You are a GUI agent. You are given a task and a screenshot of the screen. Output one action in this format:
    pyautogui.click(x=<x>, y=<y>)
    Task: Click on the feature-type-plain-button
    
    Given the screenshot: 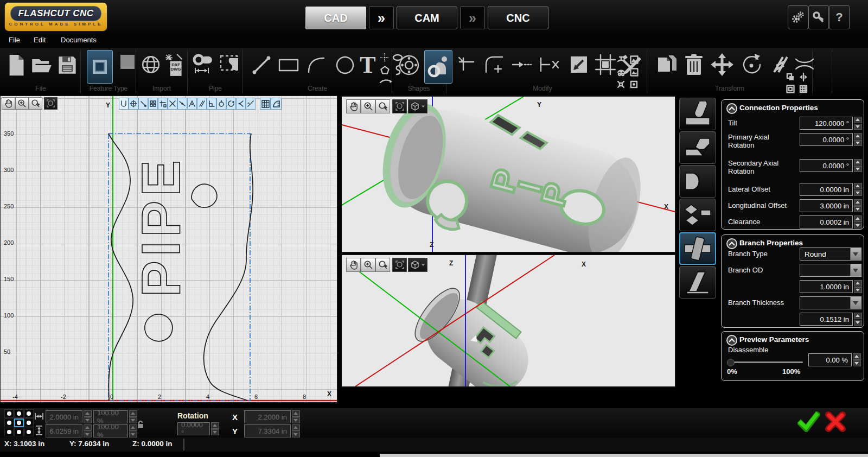 What is the action you would take?
    pyautogui.click(x=127, y=62)
    